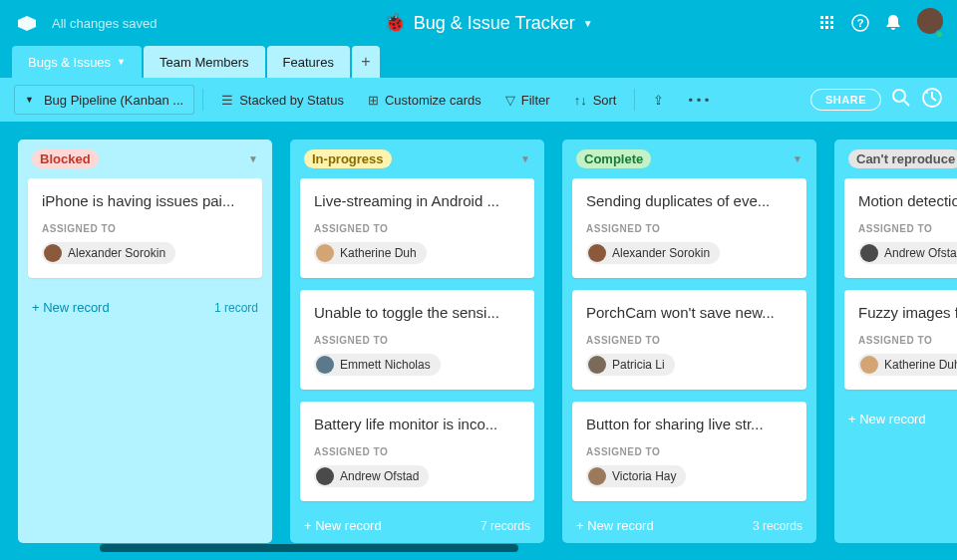  I want to click on column-title: Can't reproduce, so click(903, 159).